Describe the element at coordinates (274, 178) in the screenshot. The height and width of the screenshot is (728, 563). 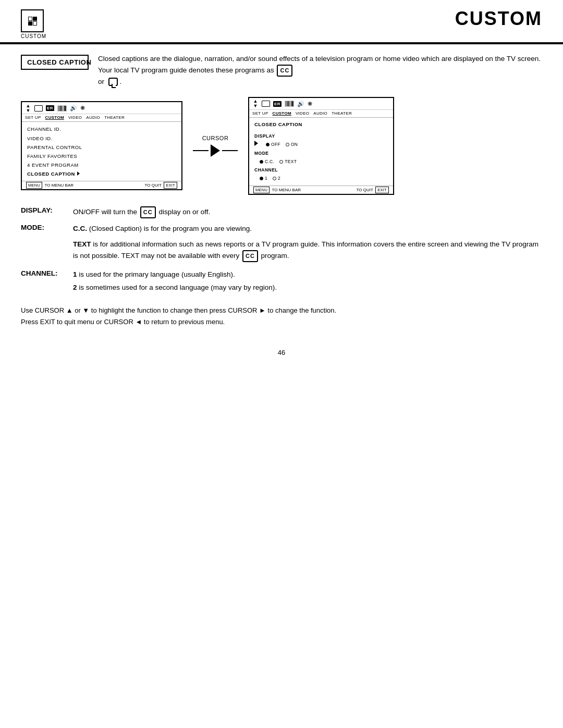
I see `radio-ch2-empty` at that location.